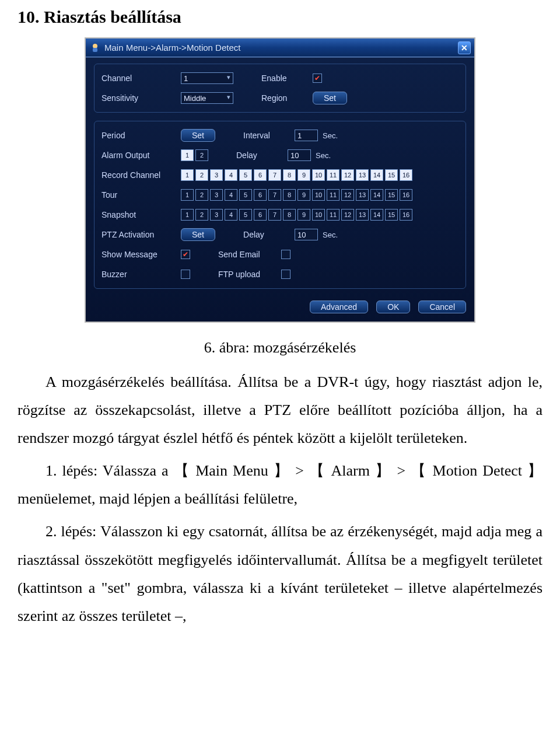 The width and height of the screenshot is (560, 730). Describe the element at coordinates (296, 175) in the screenshot. I see `record-channel-grid: 12345678910111213141516` at that location.